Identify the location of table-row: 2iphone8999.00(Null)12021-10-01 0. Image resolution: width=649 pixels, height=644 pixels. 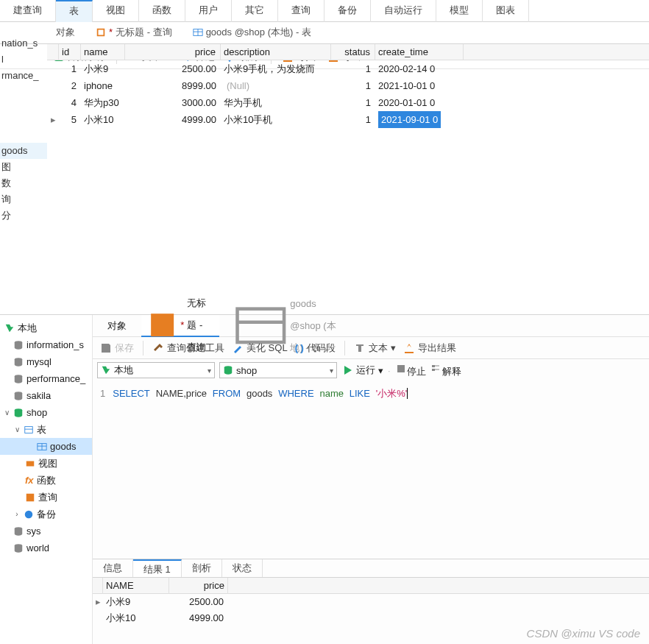
(348, 85).